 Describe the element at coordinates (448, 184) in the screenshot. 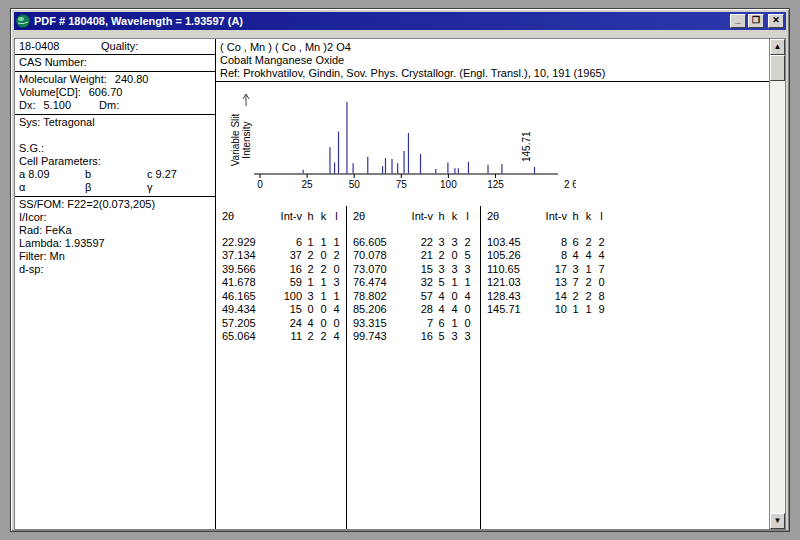

I see `x-tick-label: 100` at that location.